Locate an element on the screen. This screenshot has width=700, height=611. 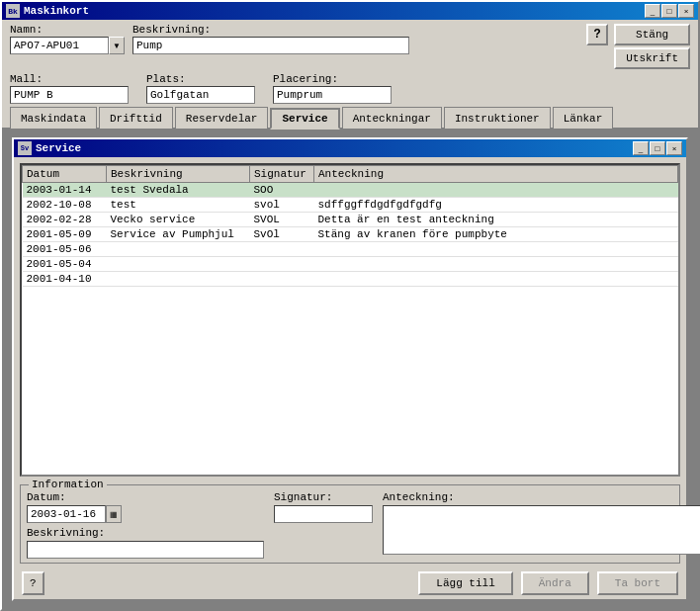
signatur-label: Signatur: is located at coordinates (323, 497).